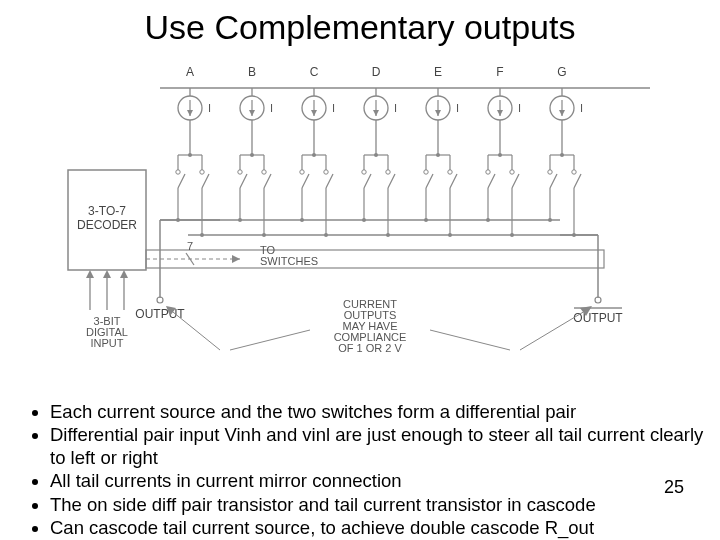 The image size is (720, 540). Describe the element at coordinates (438, 72) in the screenshot. I see `source-label: E` at that location.